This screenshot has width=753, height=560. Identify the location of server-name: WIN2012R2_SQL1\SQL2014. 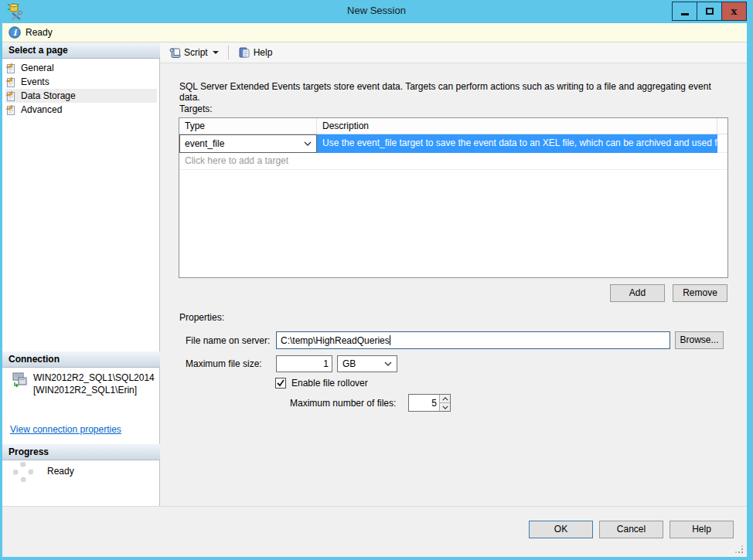
(95, 378).